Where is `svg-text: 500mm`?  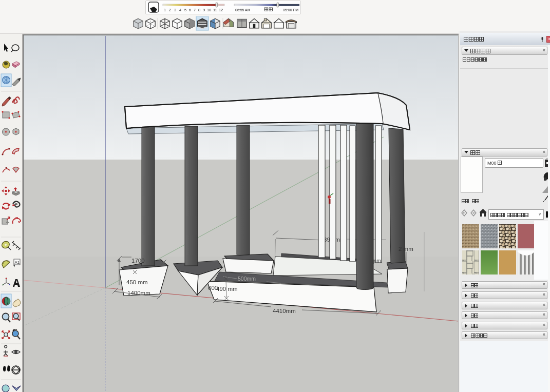
svg-text: 500mm is located at coordinates (246, 279).